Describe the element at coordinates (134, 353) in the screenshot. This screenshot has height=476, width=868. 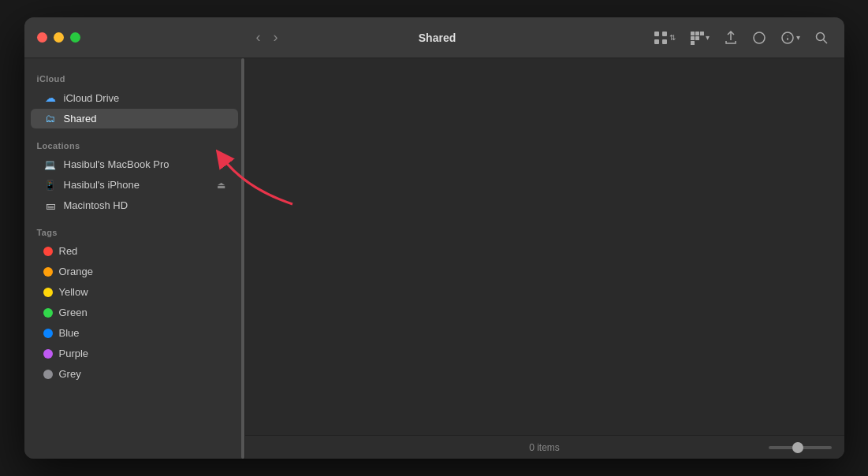
I see `sidebar-item-purple: Purple` at that location.